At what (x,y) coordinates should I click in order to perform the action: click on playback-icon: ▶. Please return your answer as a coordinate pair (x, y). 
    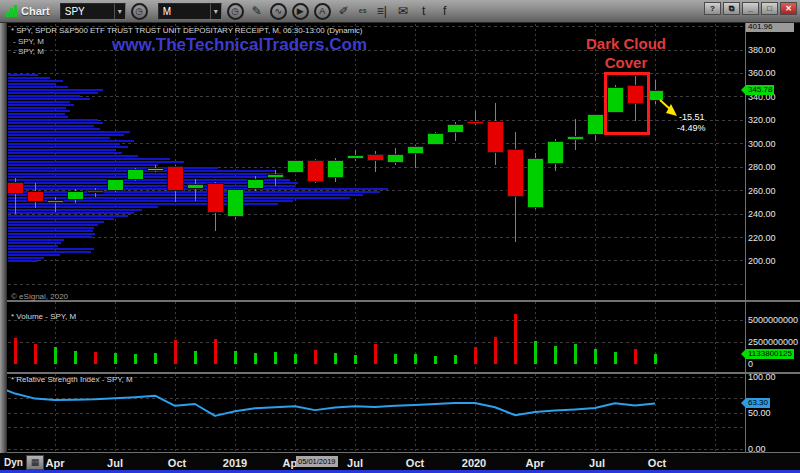
    Looking at the image, I should click on (300, 12).